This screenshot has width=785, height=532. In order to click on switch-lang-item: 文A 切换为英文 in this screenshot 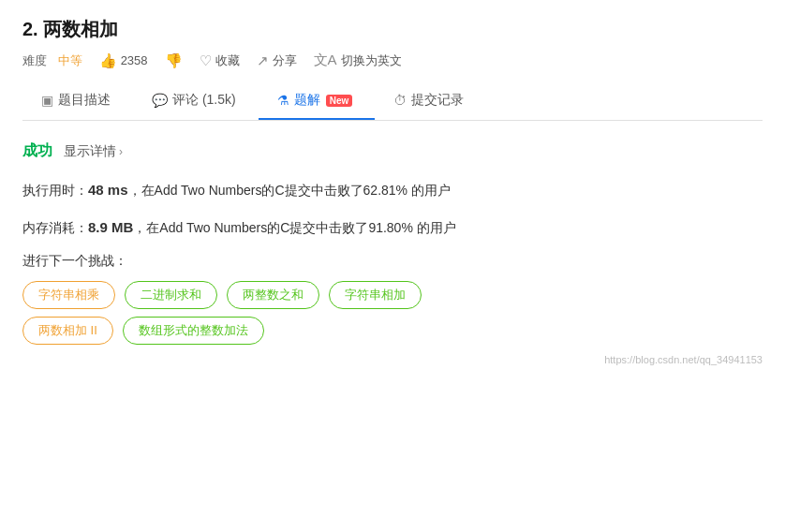, I will do `click(358, 60)`.